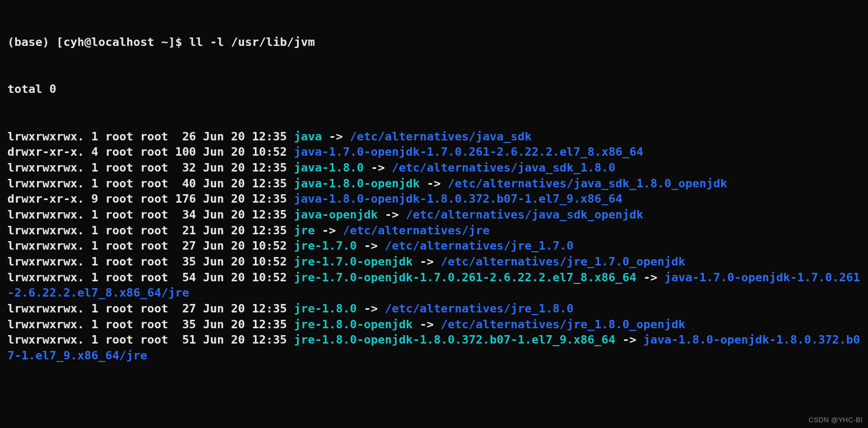 This screenshot has width=868, height=428. What do you see at coordinates (308, 136) in the screenshot?
I see `file-name: java` at bounding box center [308, 136].